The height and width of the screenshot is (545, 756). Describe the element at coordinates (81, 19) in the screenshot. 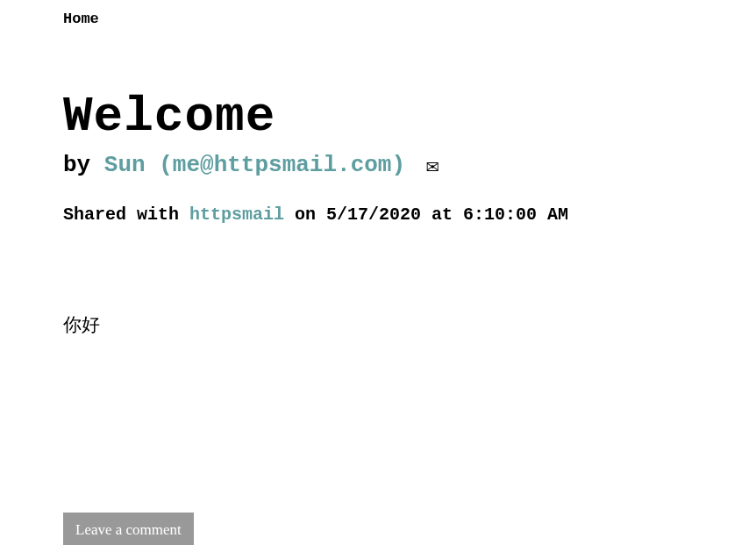

I see `nav-home-link: Home` at that location.